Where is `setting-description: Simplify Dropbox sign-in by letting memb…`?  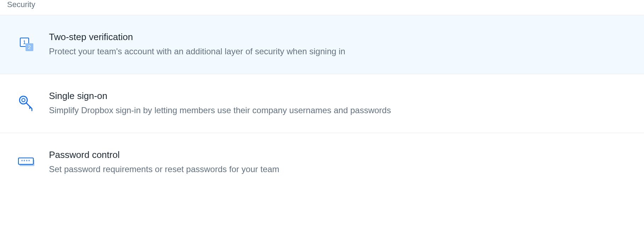 setting-description: Simplify Dropbox sign-in by letting memb… is located at coordinates (220, 110).